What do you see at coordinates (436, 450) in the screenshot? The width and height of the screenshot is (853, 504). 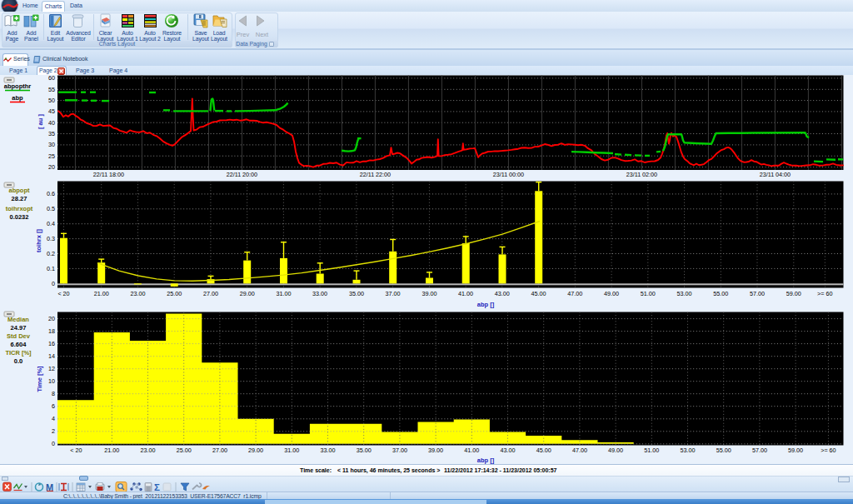 I see `svg-text: 39.00` at bounding box center [436, 450].